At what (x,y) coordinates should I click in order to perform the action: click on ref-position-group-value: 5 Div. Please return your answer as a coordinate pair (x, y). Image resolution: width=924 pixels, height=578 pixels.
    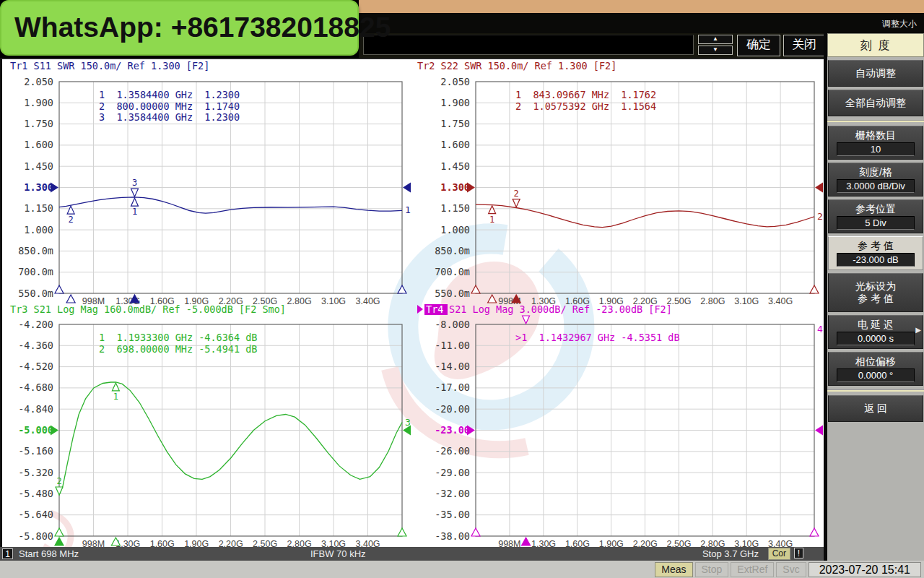
    Looking at the image, I should click on (876, 223).